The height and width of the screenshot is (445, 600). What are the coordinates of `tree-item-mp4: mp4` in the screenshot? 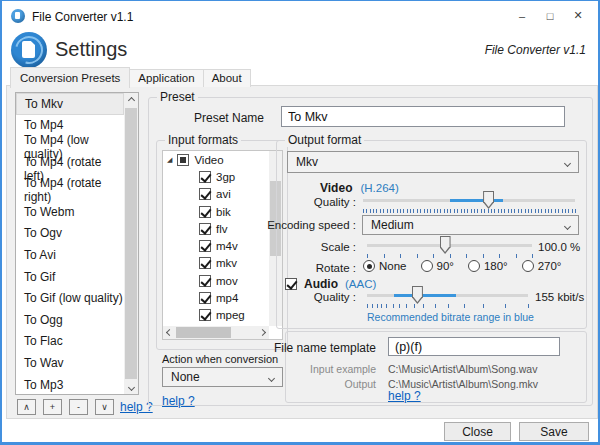 It's located at (216, 298).